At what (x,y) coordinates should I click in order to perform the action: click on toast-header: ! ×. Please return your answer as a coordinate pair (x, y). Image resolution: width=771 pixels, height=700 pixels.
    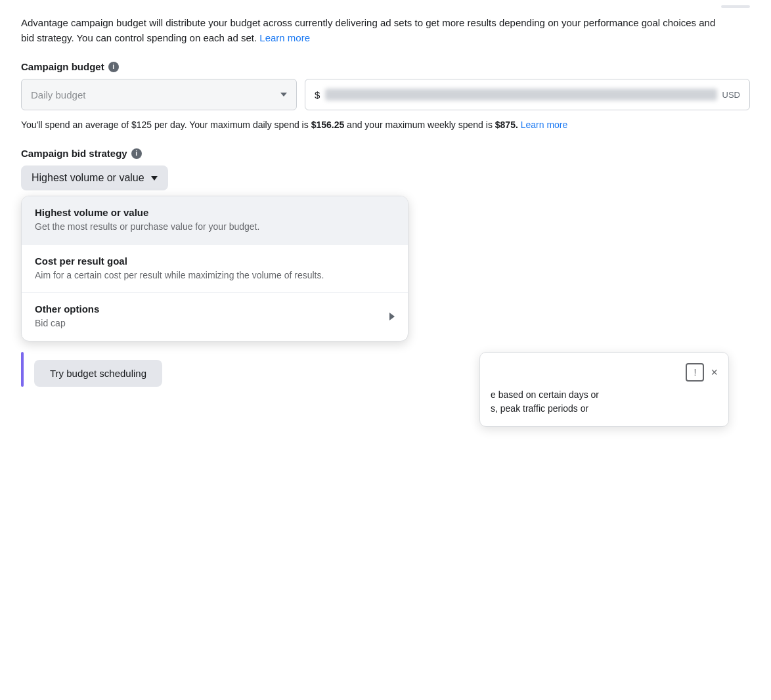
    Looking at the image, I should click on (604, 372).